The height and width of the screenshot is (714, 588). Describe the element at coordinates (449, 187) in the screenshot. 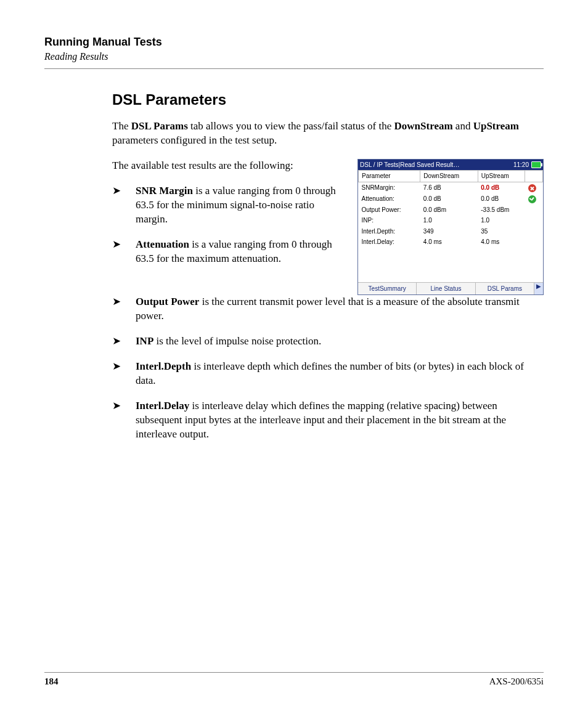

I see `cell: 7.6 dB` at that location.